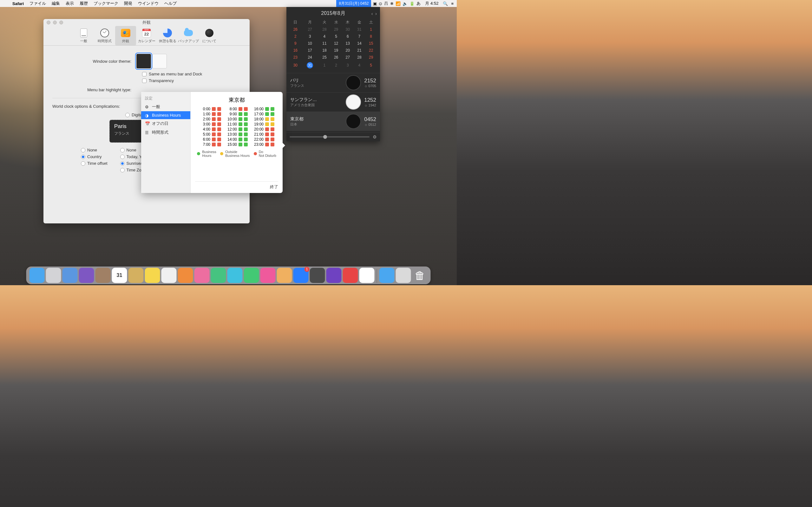  Describe the element at coordinates (371, 50) in the screenshot. I see `calendar-day: 22` at that location.